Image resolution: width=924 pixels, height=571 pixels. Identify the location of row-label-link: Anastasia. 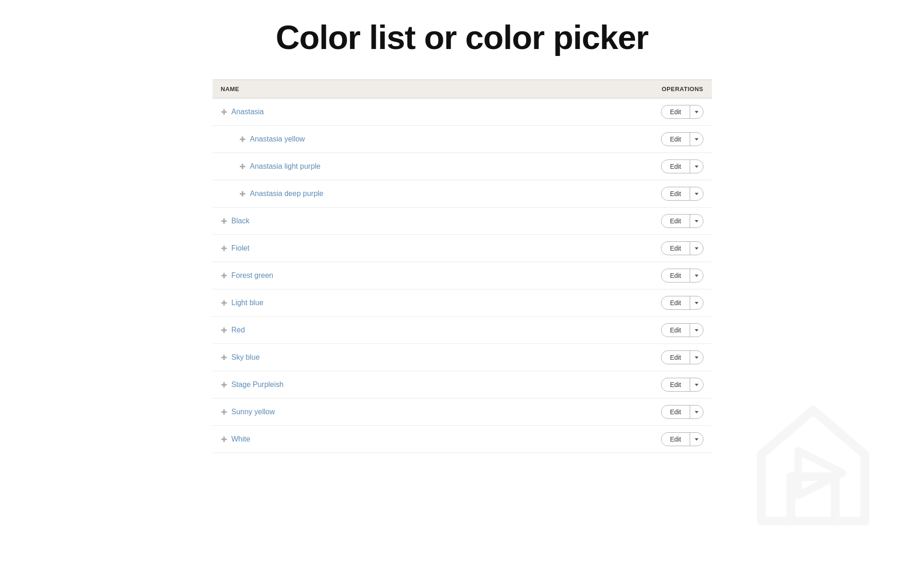
(248, 112).